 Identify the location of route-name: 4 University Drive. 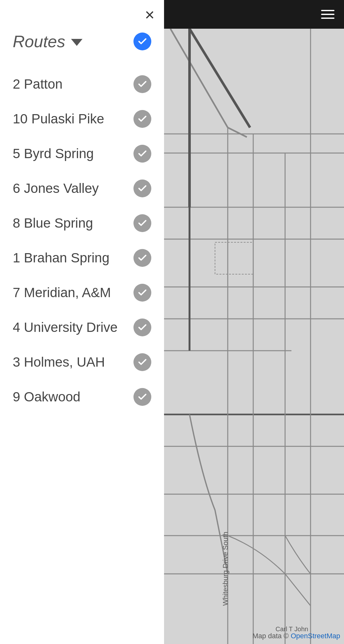
(65, 327).